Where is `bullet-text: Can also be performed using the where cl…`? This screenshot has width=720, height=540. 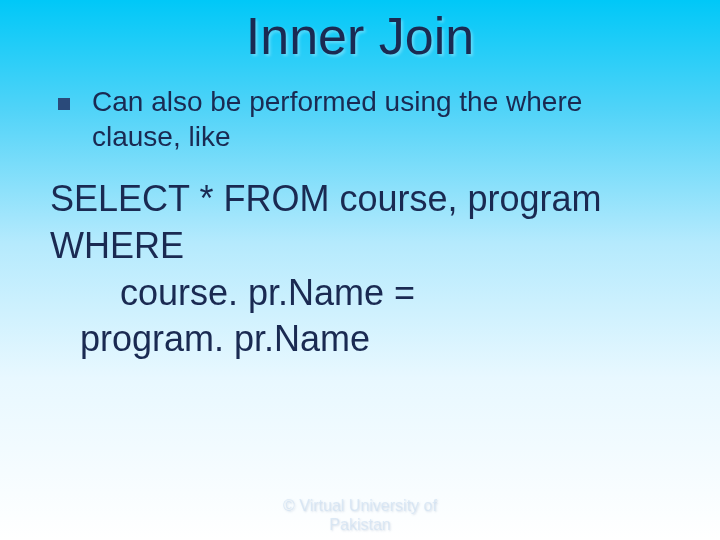 bullet-text: Can also be performed using the where cl… is located at coordinates (371, 119).